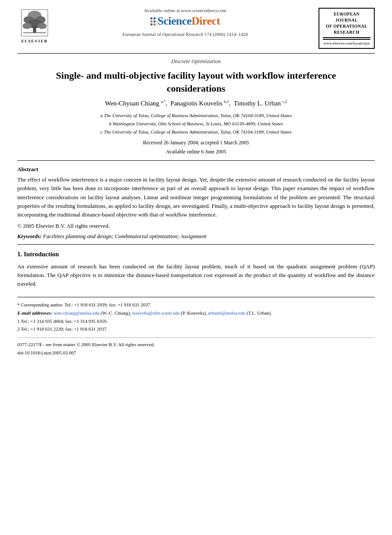  What do you see at coordinates (185, 10) in the screenshot?
I see `available-online-text: Available online at www.sciencedirect.co…` at bounding box center [185, 10].